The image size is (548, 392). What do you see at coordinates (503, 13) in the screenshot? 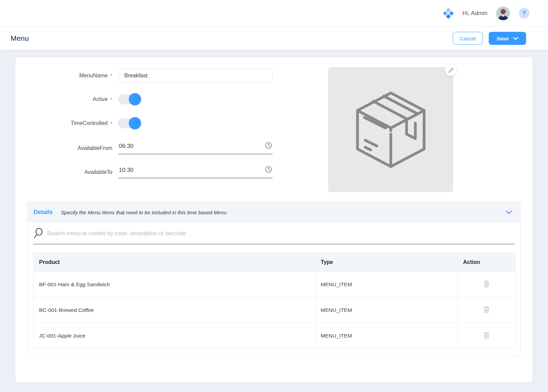
I see `avatar-image` at bounding box center [503, 13].